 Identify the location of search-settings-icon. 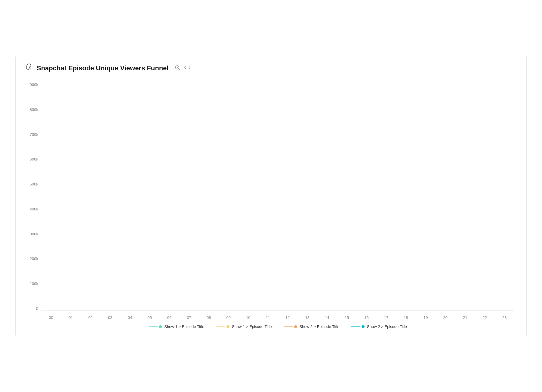
(177, 69).